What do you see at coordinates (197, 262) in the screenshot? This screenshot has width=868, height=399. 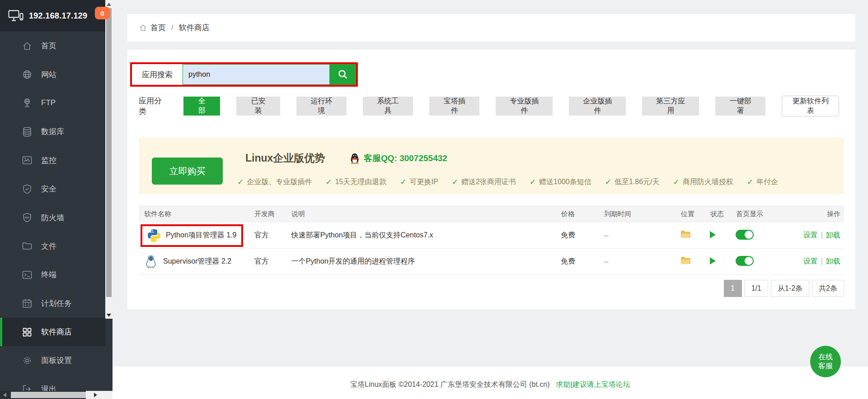 I see `software-name: Supervisor管理器 2.2` at bounding box center [197, 262].